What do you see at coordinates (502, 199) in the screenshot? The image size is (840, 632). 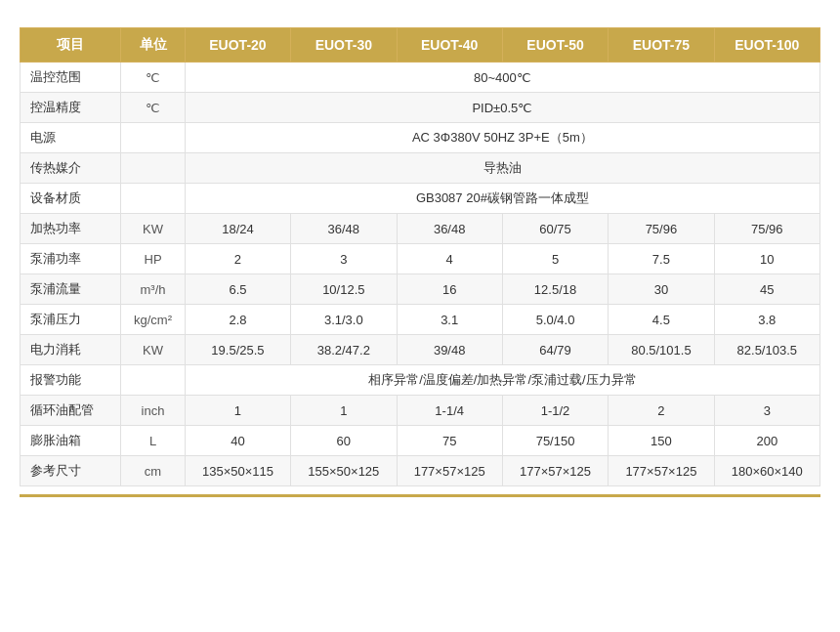 I see `cell-value-span: GB3087 20#碳钢管路一体成型` at bounding box center [502, 199].